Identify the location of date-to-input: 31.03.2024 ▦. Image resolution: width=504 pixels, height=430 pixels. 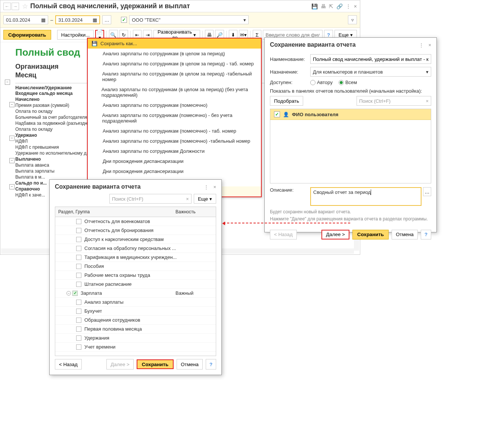
(78, 20).